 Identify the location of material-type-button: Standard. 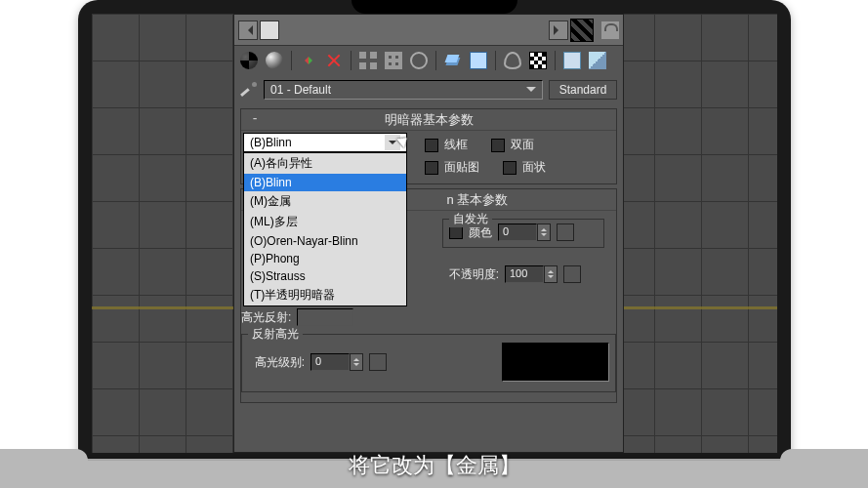
(583, 90).